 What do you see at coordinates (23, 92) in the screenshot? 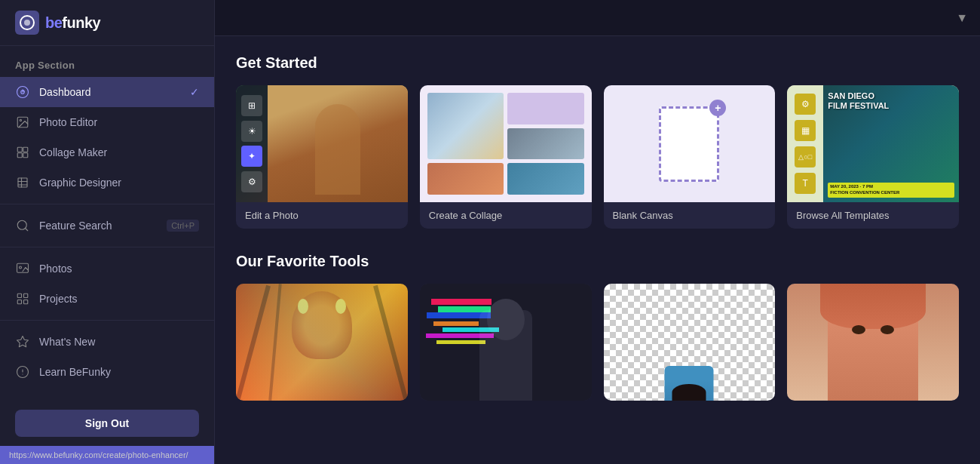
I see `dashboard-icon` at bounding box center [23, 92].